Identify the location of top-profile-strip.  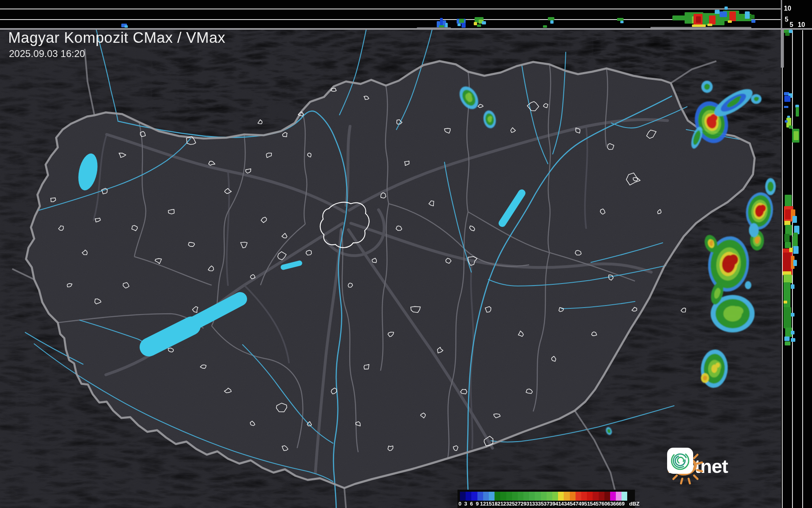
(391, 15).